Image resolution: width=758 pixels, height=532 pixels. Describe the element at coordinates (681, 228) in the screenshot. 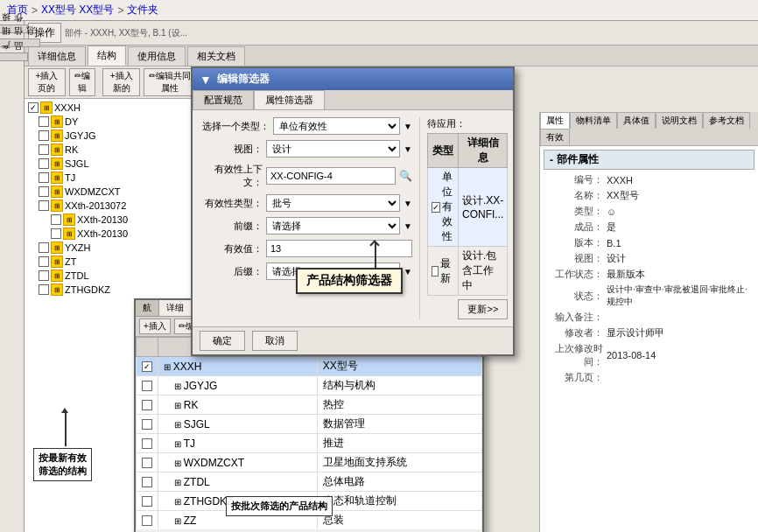

I see `attr-val-product: 是` at that location.